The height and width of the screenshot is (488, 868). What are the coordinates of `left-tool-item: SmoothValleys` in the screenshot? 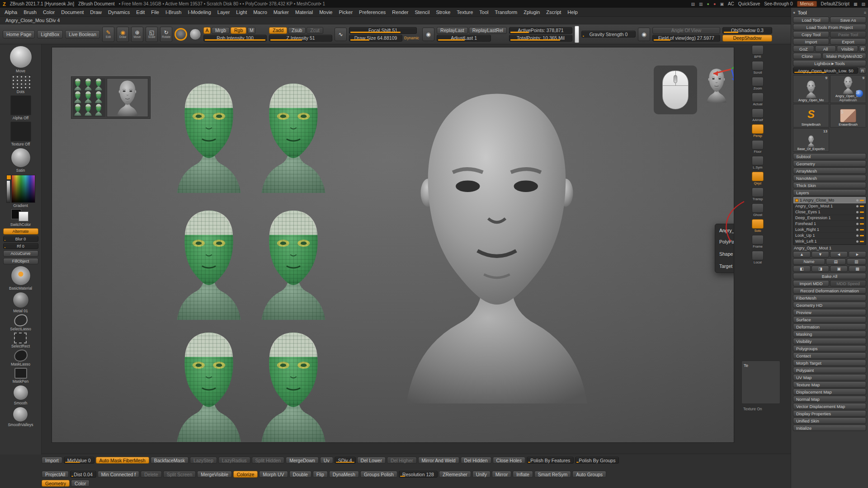 It's located at (20, 417).